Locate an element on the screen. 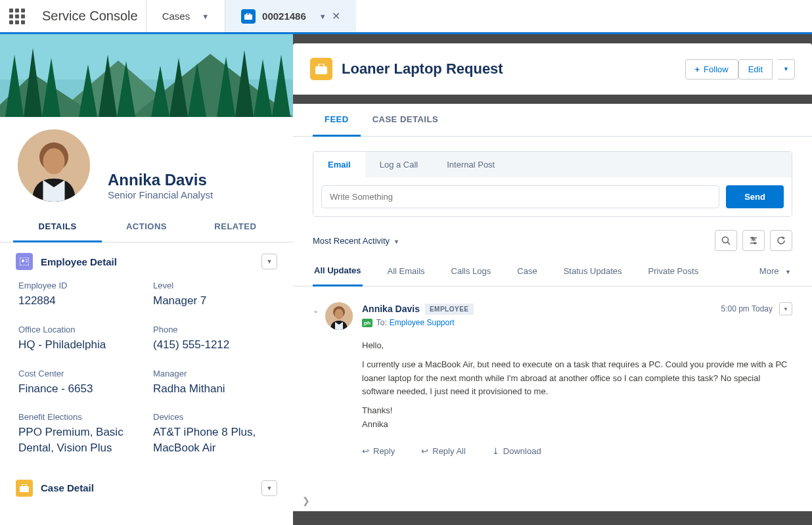 The width and height of the screenshot is (812, 525). field-value: (415) 555-1212 is located at coordinates (214, 345).